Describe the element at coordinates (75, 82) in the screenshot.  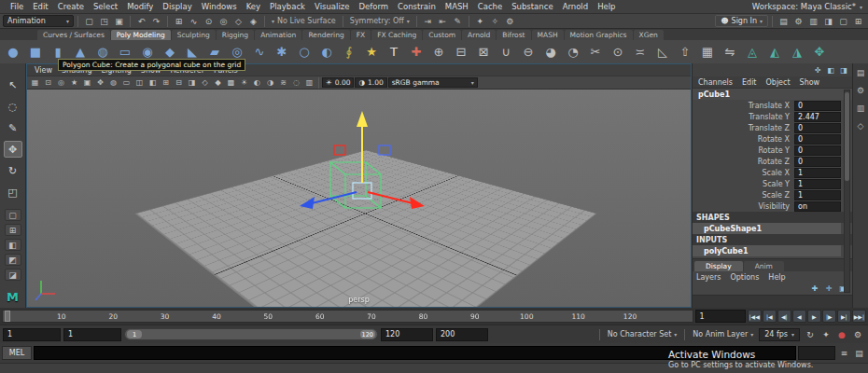
I see `bookmark-icon: ★` at that location.